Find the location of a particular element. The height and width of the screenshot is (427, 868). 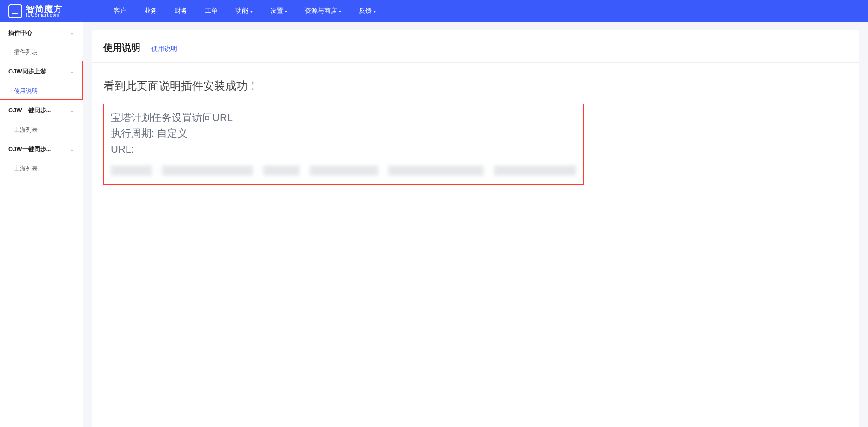

sidebar-group-ojw-sync-upstream: OJW同步上游... ⌄ 使用说明 is located at coordinates (42, 80).